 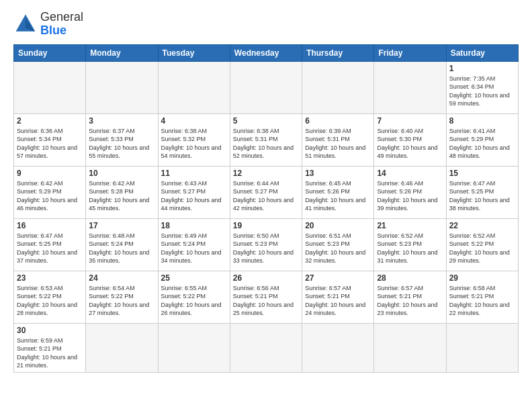 I want to click on day-number: 24, so click(x=122, y=278).